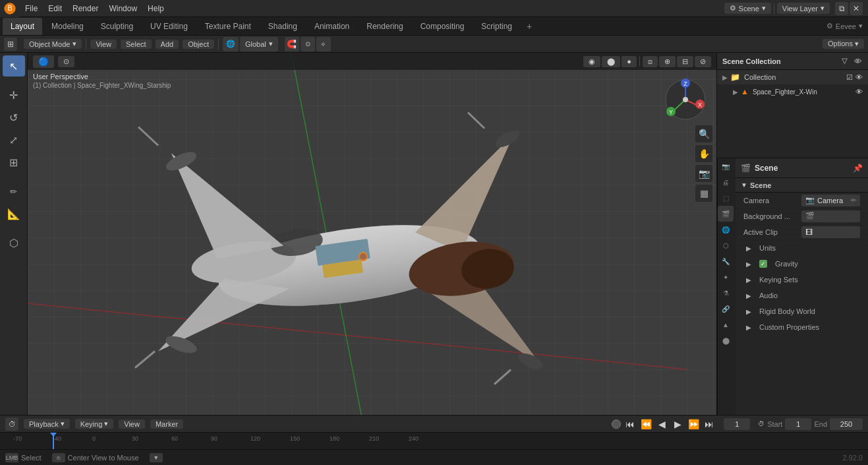 The image size is (868, 465). Describe the element at coordinates (857, 61) in the screenshot. I see `outliner-eye-btn: 👁` at that location.